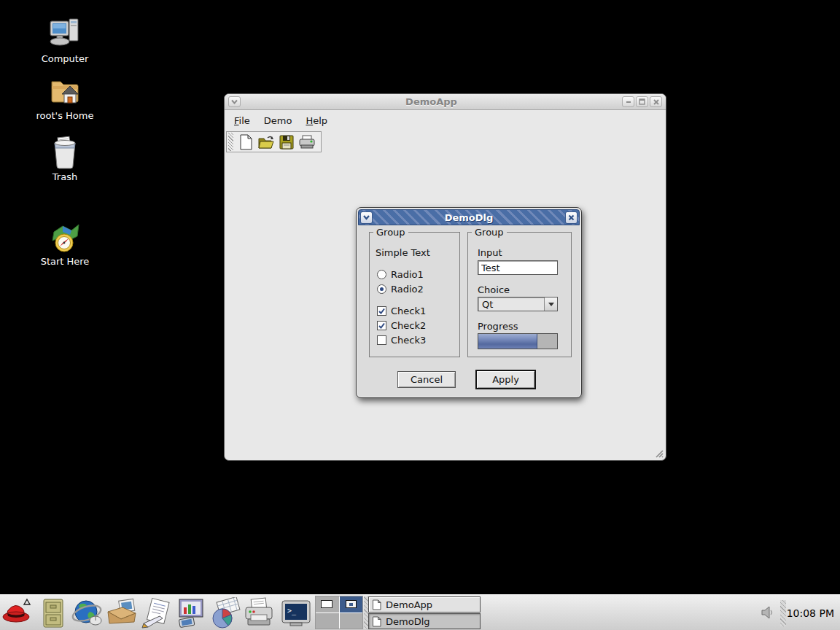 This screenshot has height=630, width=840. Describe the element at coordinates (518, 304) in the screenshot. I see `choice-combobox: Qt` at that location.